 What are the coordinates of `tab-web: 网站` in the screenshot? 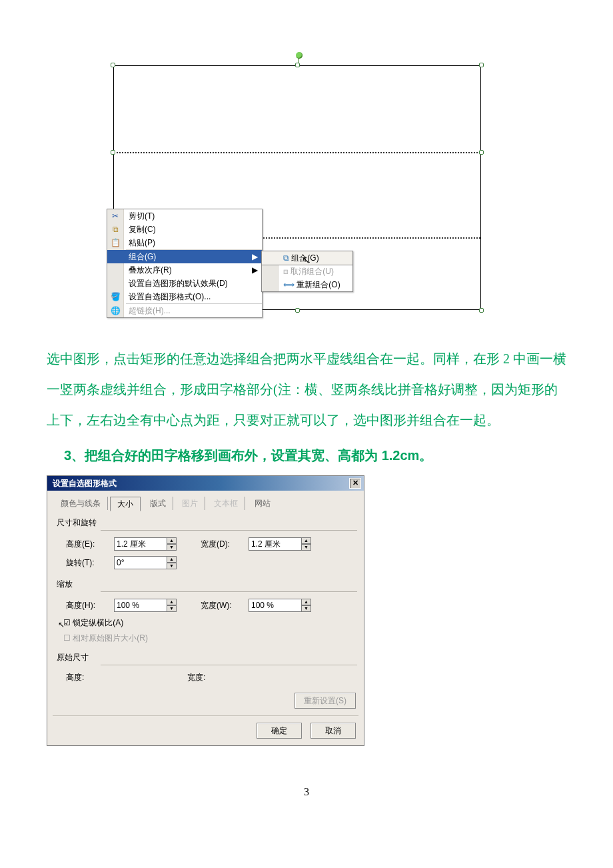 It's located at (263, 503).